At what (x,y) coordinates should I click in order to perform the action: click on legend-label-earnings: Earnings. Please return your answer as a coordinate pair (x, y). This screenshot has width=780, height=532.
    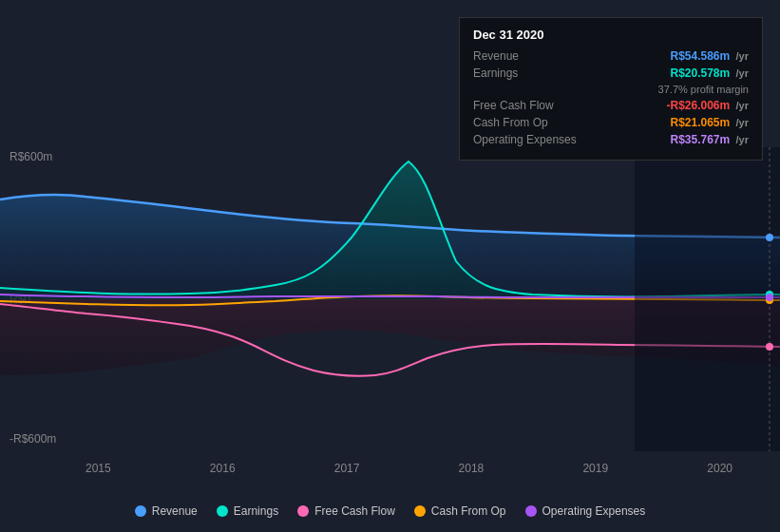
    Looking at the image, I should click on (257, 511).